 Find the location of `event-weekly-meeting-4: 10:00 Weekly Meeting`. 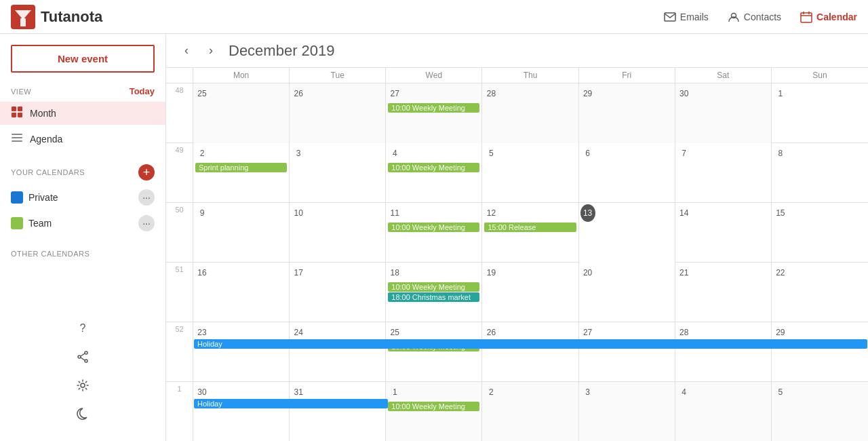

event-weekly-meeting-4: 10:00 Weekly Meeting is located at coordinates (434, 168).